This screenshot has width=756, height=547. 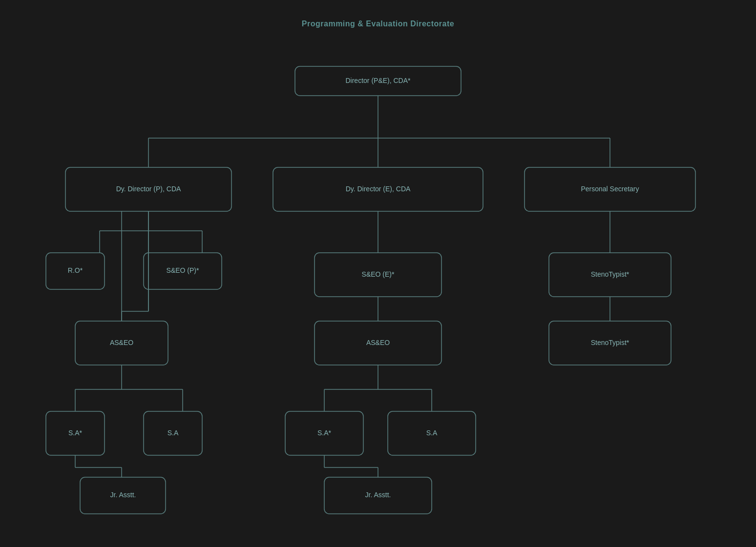 What do you see at coordinates (75, 433) in the screenshot?
I see `node-left-l3-a-label: S.A*` at bounding box center [75, 433].